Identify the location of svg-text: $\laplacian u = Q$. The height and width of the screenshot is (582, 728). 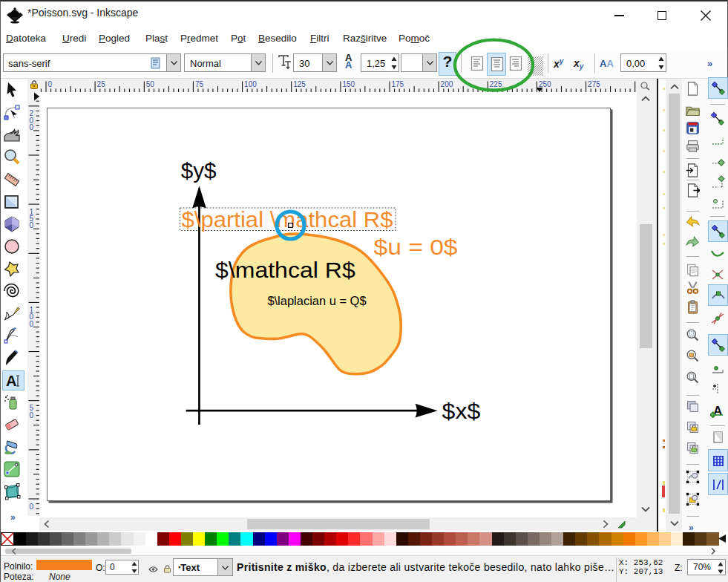
(317, 301).